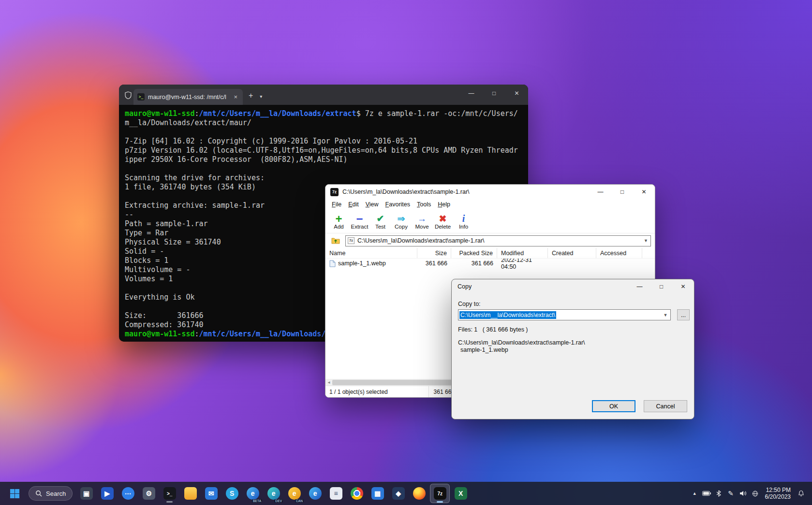  Describe the element at coordinates (719, 493) in the screenshot. I see `bluetooth-icon` at that location.